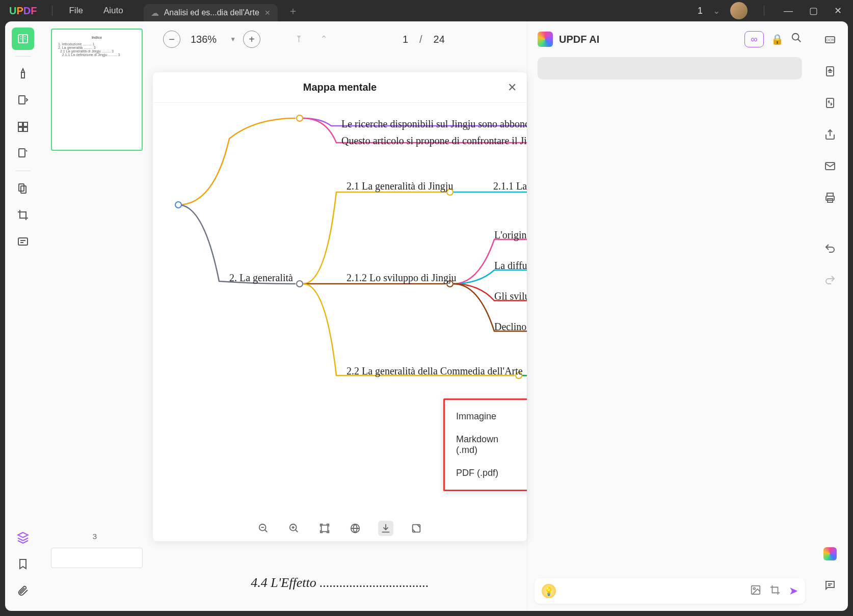 The image size is (853, 616). What do you see at coordinates (439, 40) in the screenshot?
I see `page-total: 24` at bounding box center [439, 40].